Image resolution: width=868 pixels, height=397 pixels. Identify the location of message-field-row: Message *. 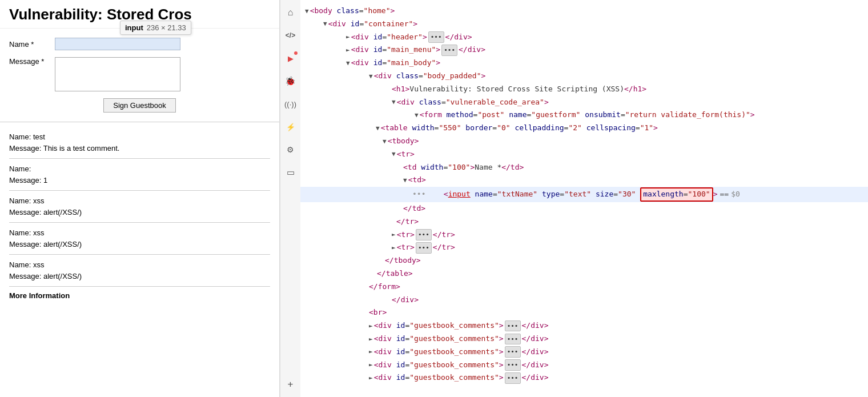
(139, 74).